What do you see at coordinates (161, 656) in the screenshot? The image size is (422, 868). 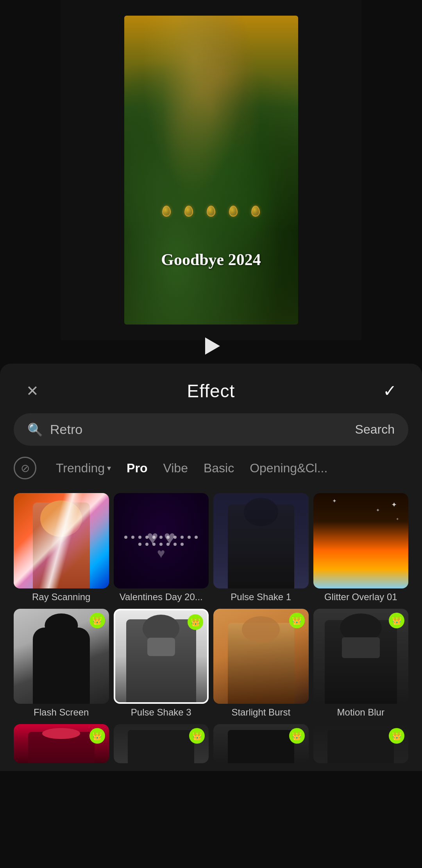 I see `effect-thumbnail-pulse-shake-3: 👑` at bounding box center [161, 656].